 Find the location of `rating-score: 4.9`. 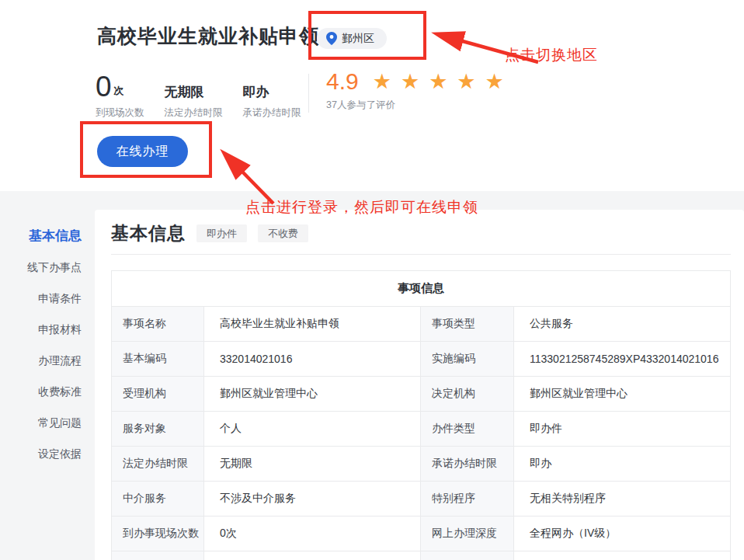

rating-score: 4.9 is located at coordinates (342, 82).